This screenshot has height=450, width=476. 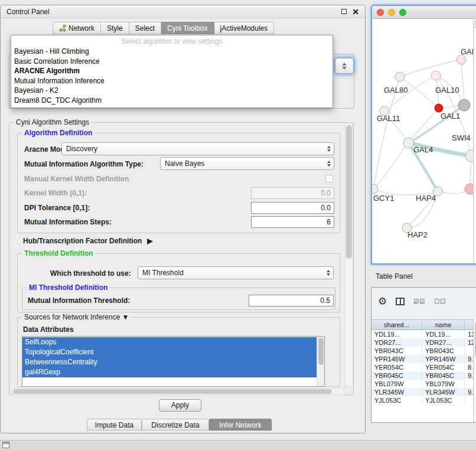 What do you see at coordinates (172, 91) in the screenshot?
I see `menu-item-bayesian-k2: Bayesian - K2` at bounding box center [172, 91].